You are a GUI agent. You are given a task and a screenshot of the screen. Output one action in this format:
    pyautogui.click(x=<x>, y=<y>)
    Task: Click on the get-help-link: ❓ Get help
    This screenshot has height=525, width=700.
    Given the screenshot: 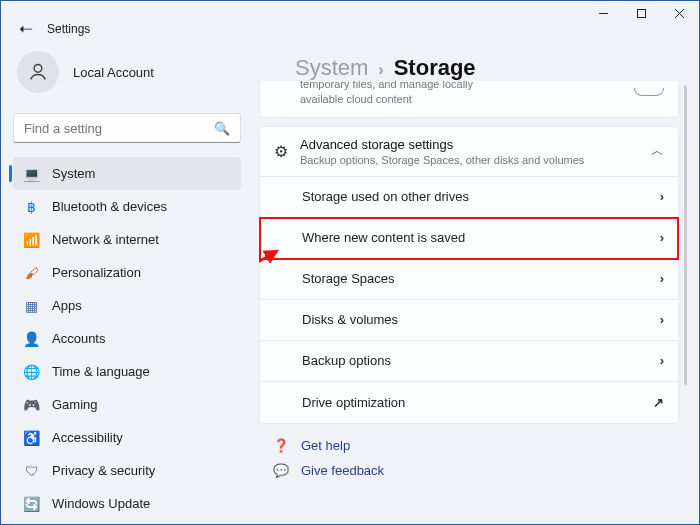 What is the action you would take?
    pyautogui.click(x=476, y=446)
    